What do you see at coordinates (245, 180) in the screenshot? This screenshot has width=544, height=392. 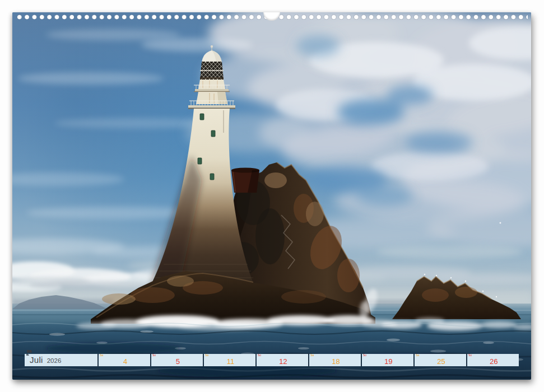 I see `old-tower-stump` at bounding box center [245, 180].